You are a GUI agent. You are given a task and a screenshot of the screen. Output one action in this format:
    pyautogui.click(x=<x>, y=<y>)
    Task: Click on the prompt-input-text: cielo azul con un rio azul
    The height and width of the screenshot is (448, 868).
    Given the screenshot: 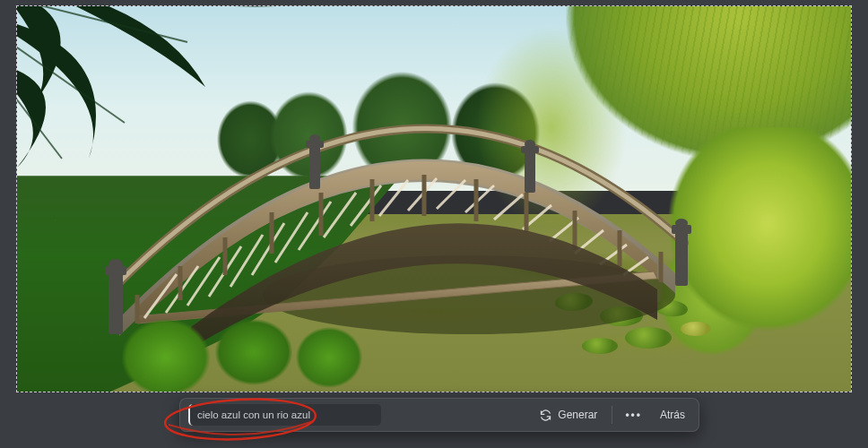 What is the action you would take?
    pyautogui.click(x=254, y=415)
    